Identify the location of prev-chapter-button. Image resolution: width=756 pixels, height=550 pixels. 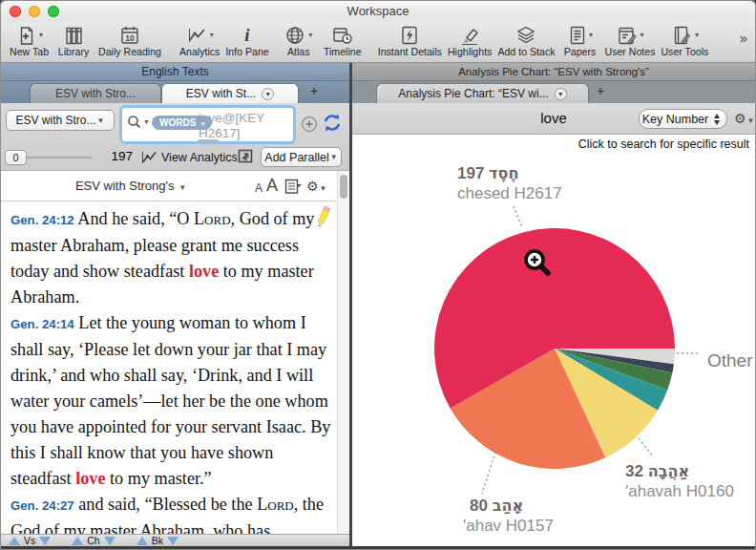
(77, 540).